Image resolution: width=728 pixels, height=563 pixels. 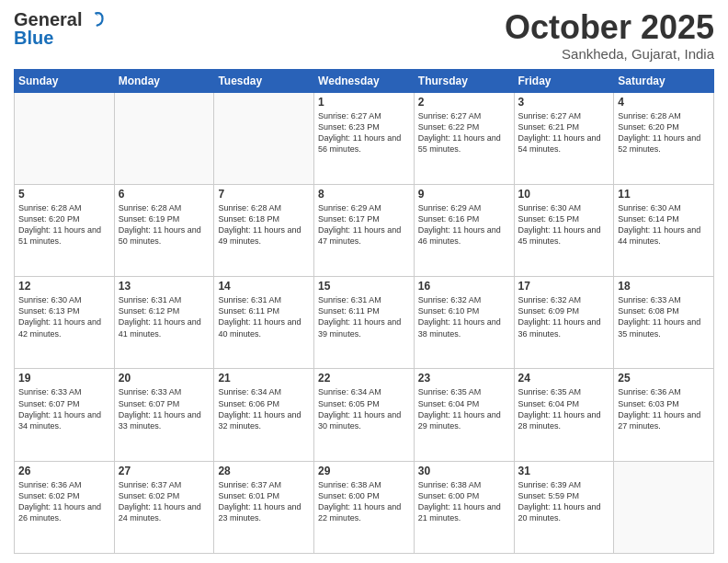 What do you see at coordinates (664, 224) in the screenshot?
I see `day-info: Sunrise: 6:30 AM Sunset: 6:14 PM Dayligh…` at bounding box center [664, 224].